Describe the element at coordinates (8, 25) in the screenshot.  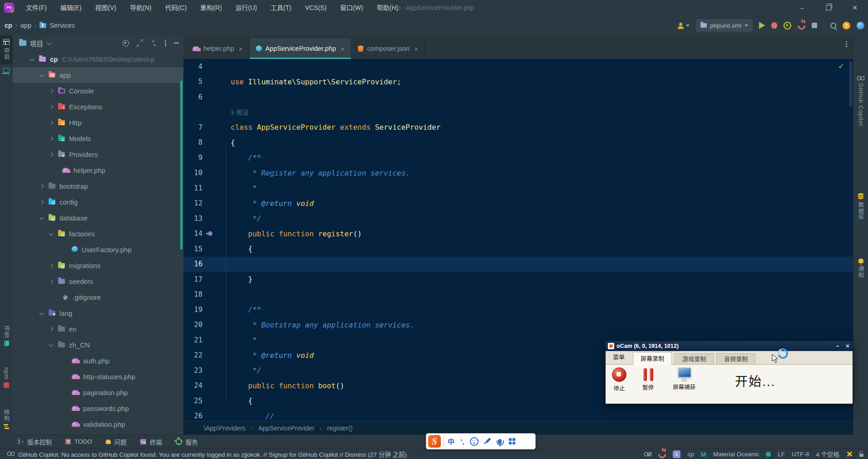
I see `breadcrumb-root: cp` at that location.